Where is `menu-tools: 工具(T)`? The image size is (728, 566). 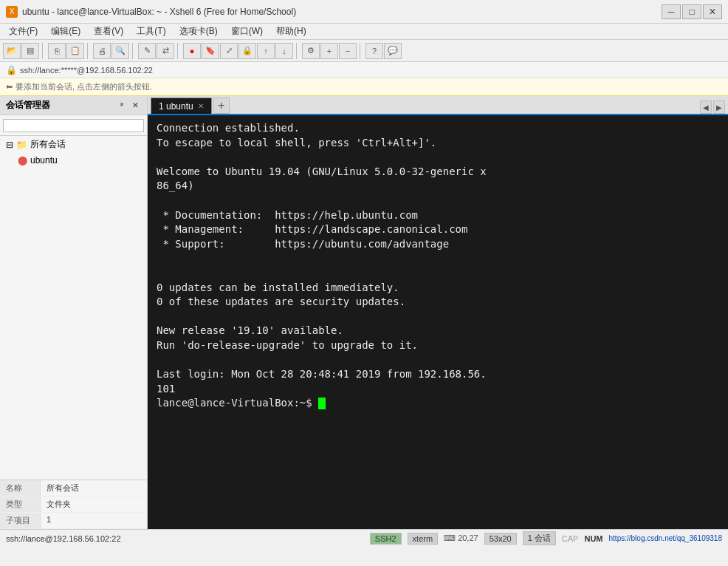
menu-tools: 工具(T) is located at coordinates (151, 31).